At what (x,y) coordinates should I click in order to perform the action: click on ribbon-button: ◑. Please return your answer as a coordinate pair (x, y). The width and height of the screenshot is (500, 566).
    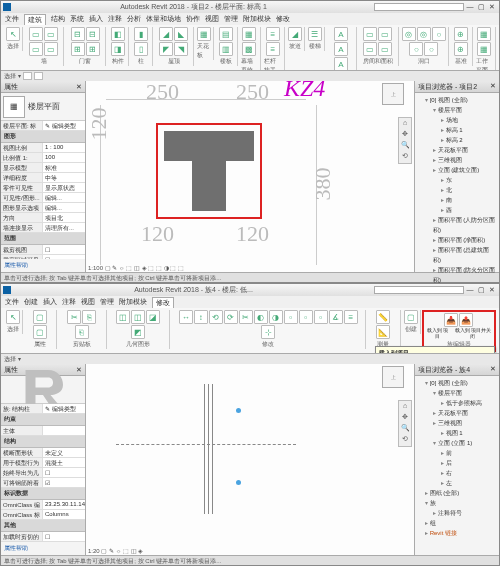
    Looking at the image, I should click on (276, 317).